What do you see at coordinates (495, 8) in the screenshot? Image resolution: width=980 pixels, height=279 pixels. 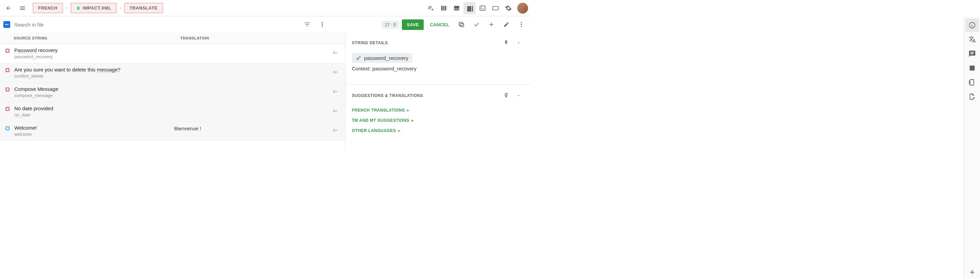 I see `keyboard-icon` at bounding box center [495, 8].